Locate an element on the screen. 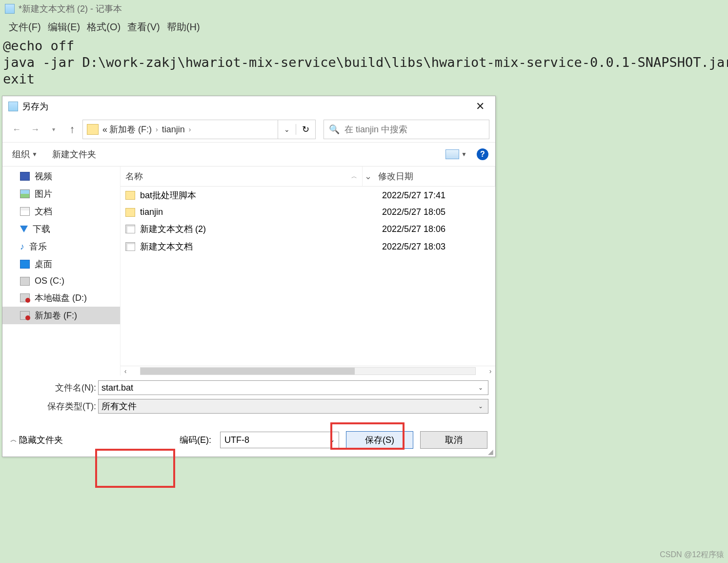  table-row: 新建文本文档2022/5/27 18:03 is located at coordinates (308, 247).